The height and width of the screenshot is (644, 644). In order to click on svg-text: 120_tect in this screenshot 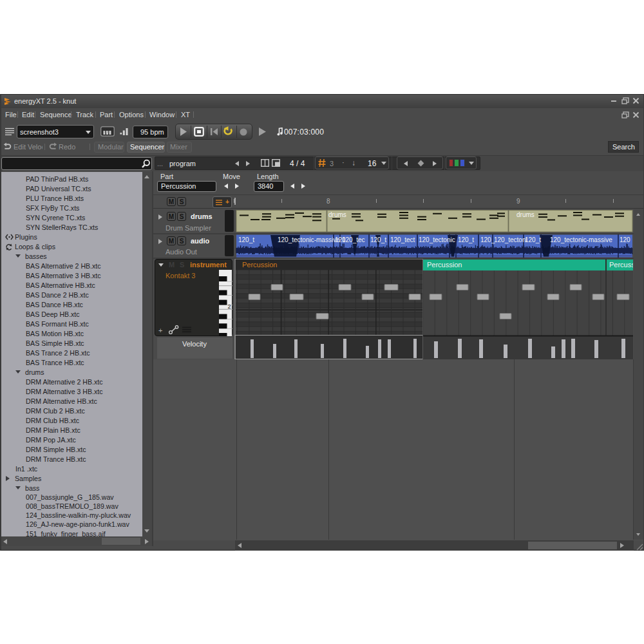, I will do `click(403, 240)`.